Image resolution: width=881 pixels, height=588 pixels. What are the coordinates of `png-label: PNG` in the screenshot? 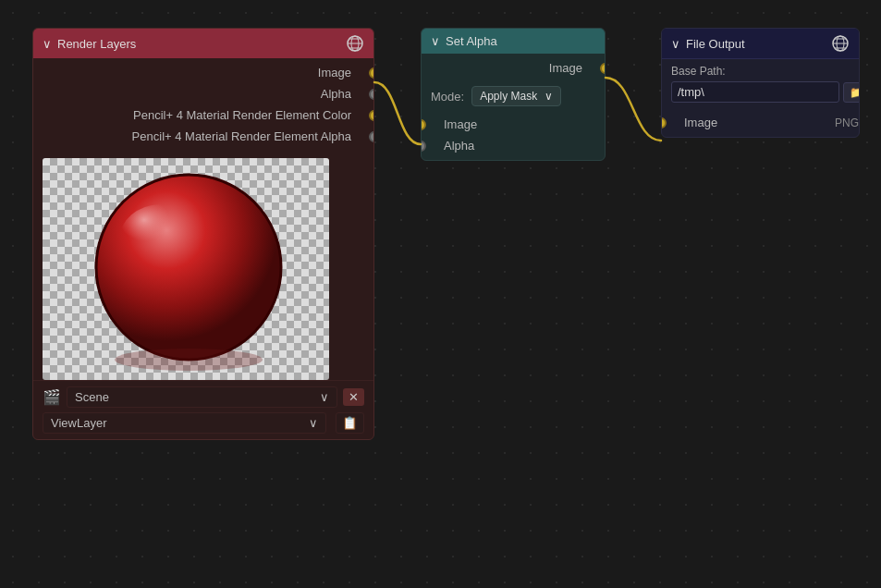 It's located at (844, 123).